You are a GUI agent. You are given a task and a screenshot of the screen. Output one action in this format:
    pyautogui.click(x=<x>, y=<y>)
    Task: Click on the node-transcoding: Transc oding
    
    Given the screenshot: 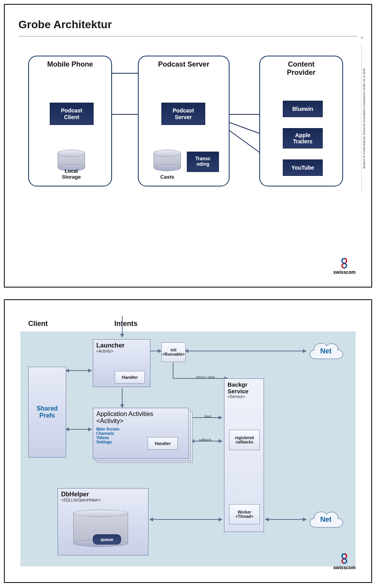 What is the action you would take?
    pyautogui.click(x=203, y=162)
    